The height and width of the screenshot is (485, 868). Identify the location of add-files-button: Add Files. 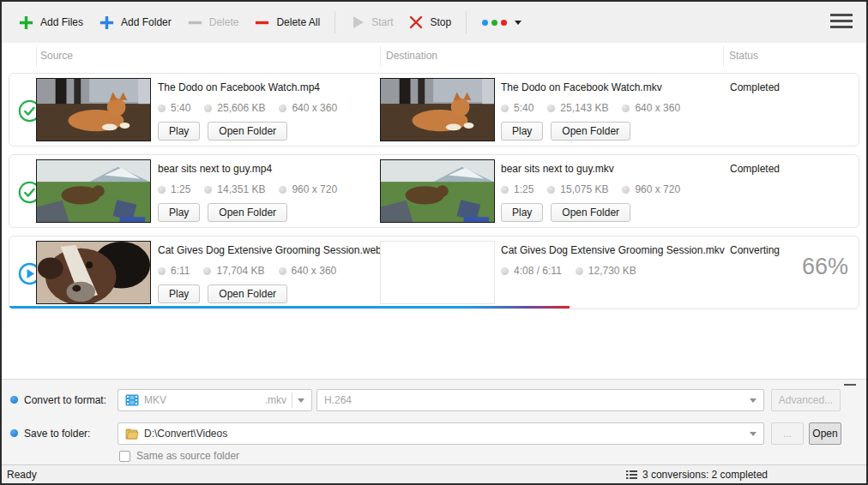
(51, 22).